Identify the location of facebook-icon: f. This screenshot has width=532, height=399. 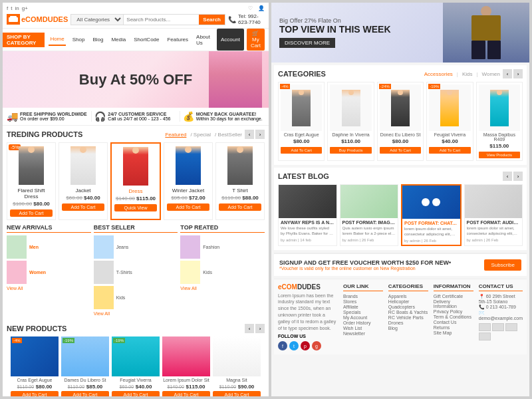
(283, 346).